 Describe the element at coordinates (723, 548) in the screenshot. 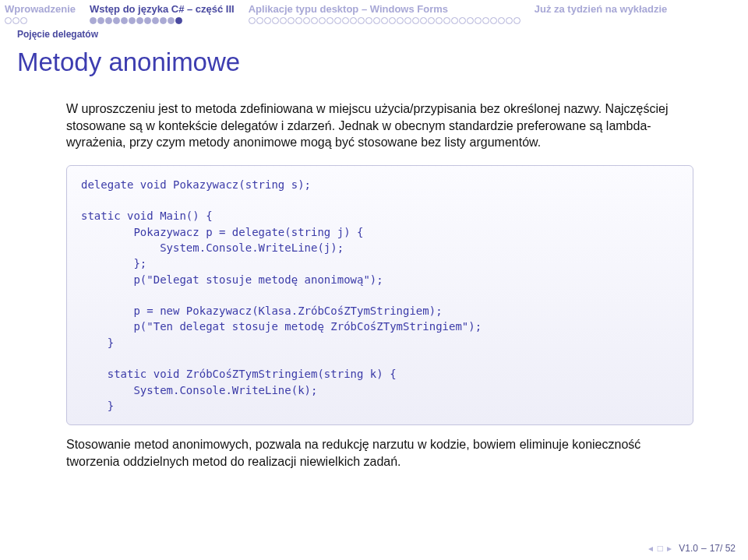

I see `page-number: 17/ 52` at that location.